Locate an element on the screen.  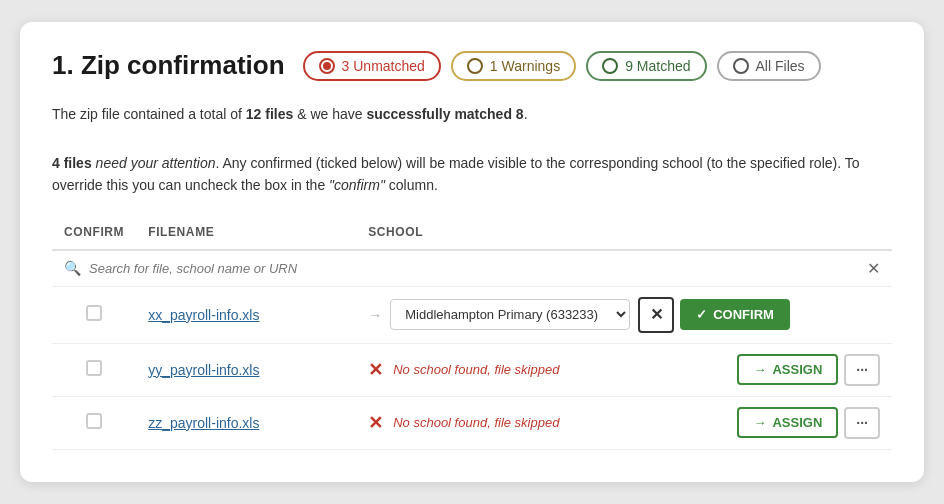
row3-school-cell: ✕ No school found, file skipped → ASSIGN… is located at coordinates (624, 422).